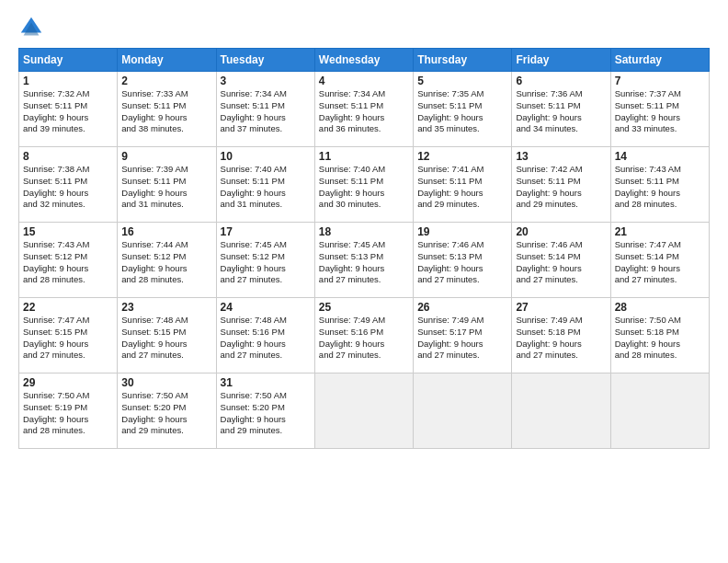 The image size is (728, 563). I want to click on day-number: 3, so click(266, 81).